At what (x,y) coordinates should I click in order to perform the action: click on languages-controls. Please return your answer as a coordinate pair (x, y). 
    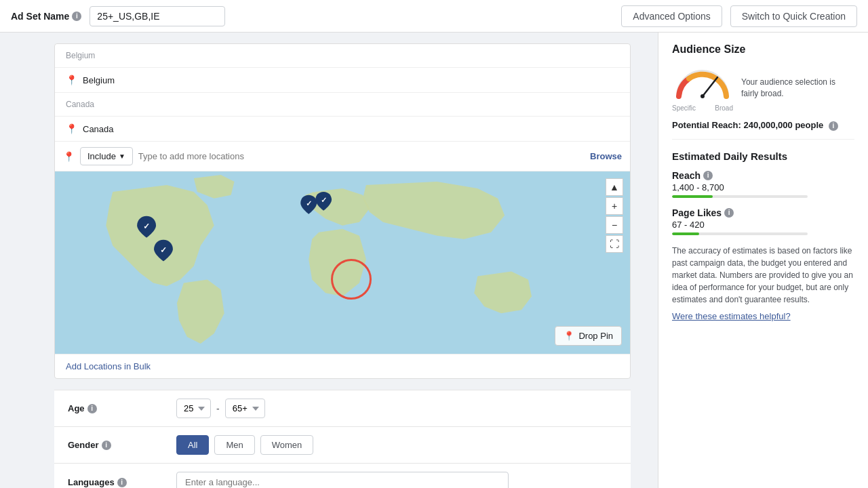
    Looking at the image, I should click on (342, 480).